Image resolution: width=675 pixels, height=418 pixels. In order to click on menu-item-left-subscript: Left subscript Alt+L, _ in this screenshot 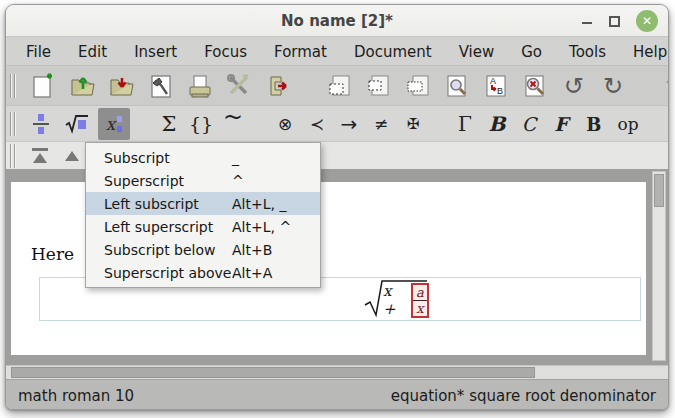, I will do `click(203, 204)`.